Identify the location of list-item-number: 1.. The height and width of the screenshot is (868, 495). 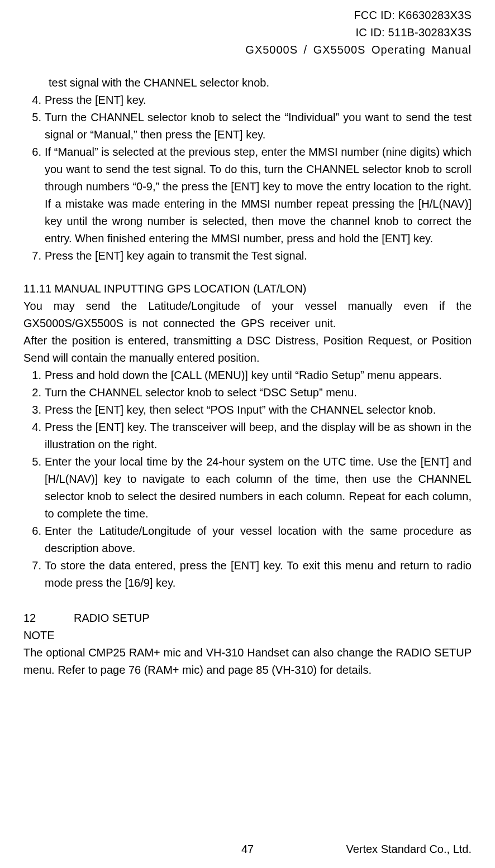
(34, 375).